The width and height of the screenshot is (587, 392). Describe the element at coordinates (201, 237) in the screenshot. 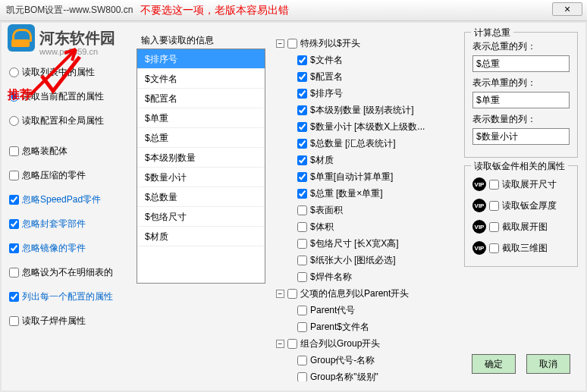

I see `list-item: $材质` at that location.